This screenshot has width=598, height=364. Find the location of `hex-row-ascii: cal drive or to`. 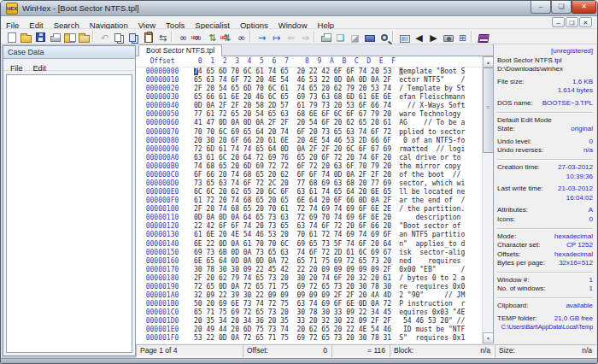

hex-row-ascii: cal drive or to is located at coordinates (432, 158).